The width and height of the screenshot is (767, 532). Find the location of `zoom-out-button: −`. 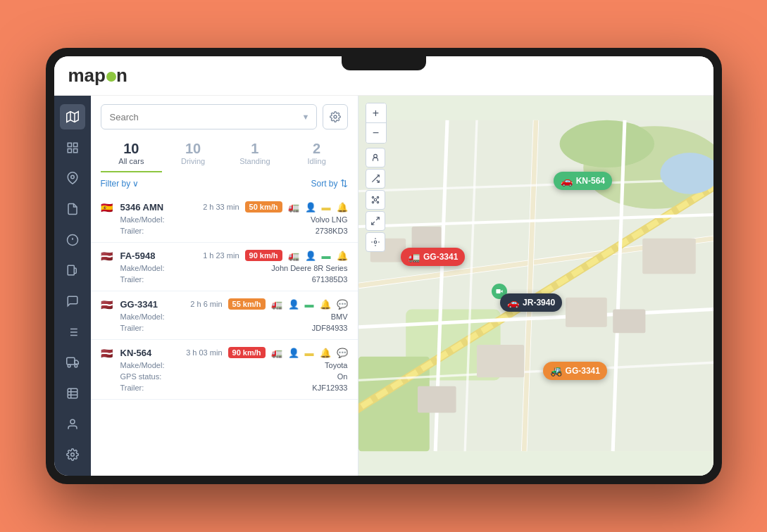

zoom-out-button: − is located at coordinates (376, 133).